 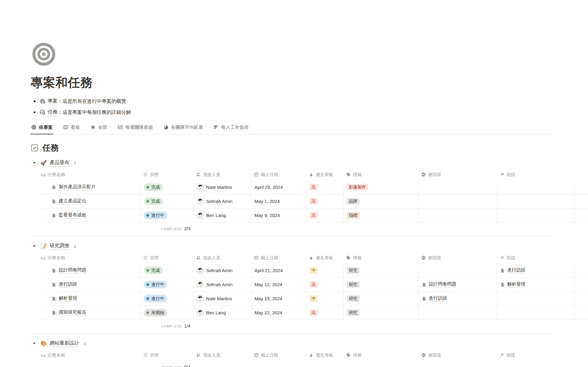 What do you see at coordinates (59, 163) in the screenshot?
I see `group-title-link: 產品發布` at bounding box center [59, 163].